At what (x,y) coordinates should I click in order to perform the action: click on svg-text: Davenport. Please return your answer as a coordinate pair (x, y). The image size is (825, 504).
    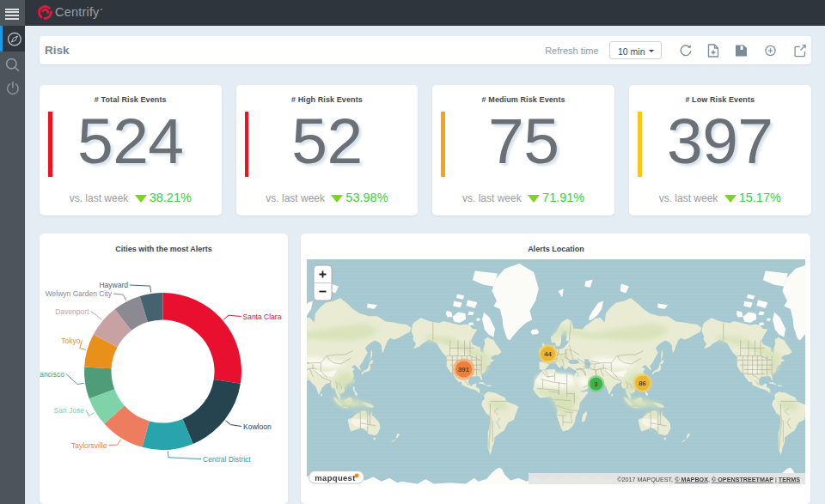
    Looking at the image, I should click on (72, 312).